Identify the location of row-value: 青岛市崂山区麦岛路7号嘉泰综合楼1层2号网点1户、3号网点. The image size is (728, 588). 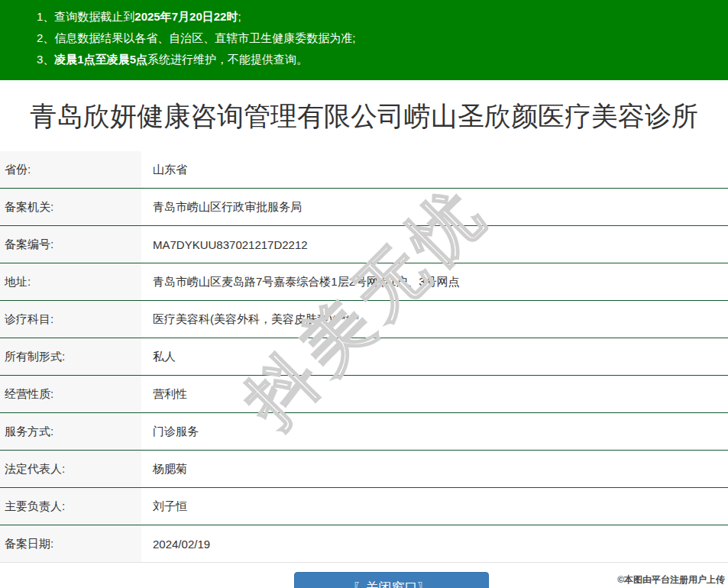
(435, 283).